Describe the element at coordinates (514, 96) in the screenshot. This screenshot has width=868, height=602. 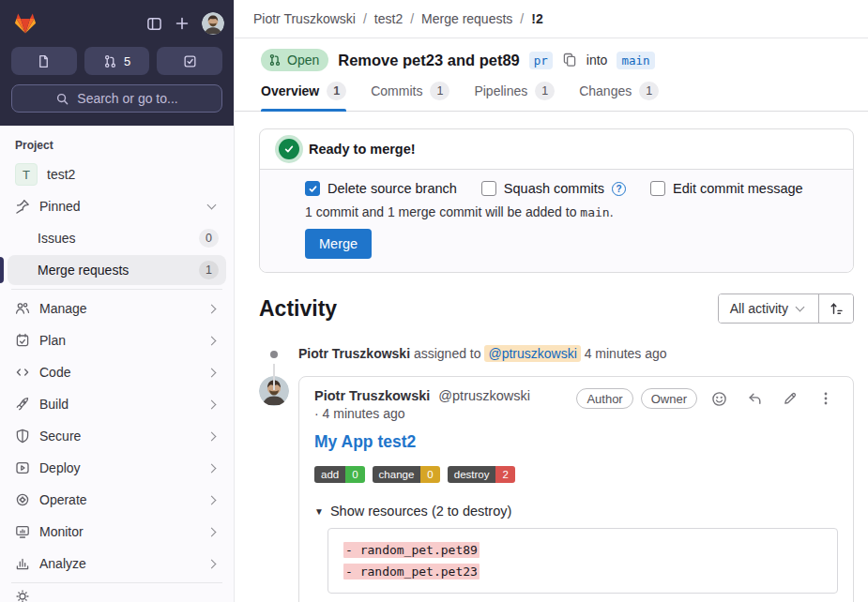
I see `tab-pipelines: Pipelines 1` at that location.